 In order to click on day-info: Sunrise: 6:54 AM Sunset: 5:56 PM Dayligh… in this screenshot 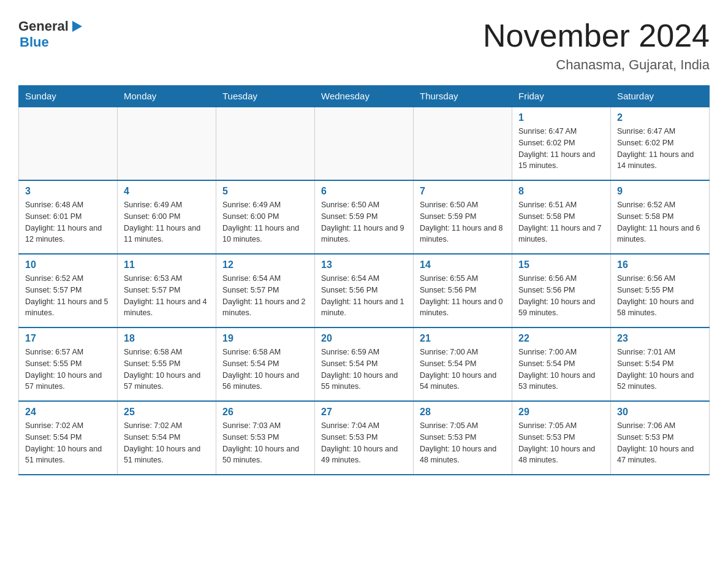, I will do `click(364, 296)`.